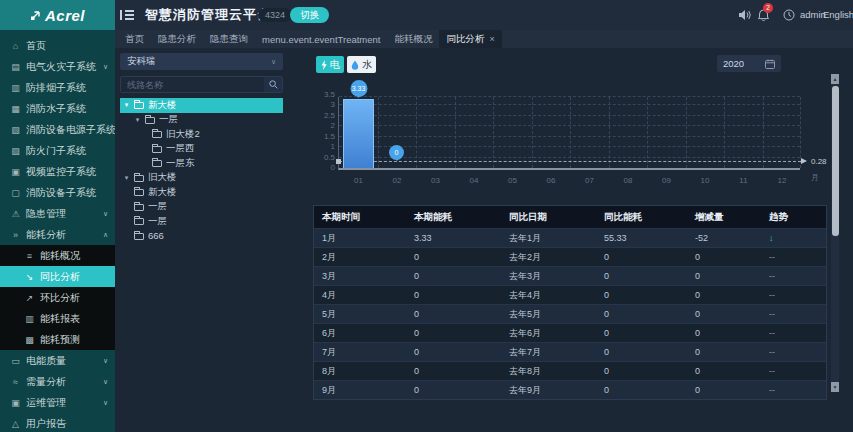  I want to click on language-switcher: English, so click(838, 15).